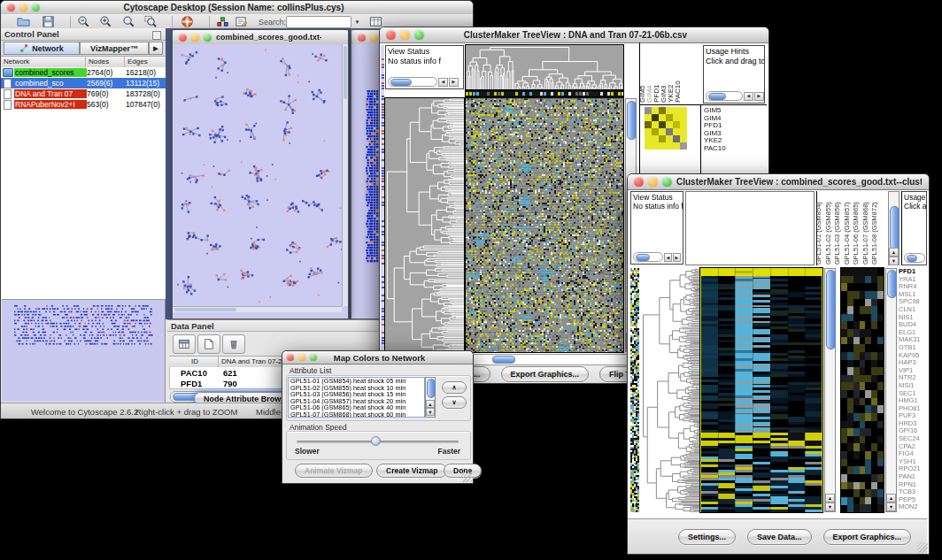 This screenshot has width=942, height=560. Describe the element at coordinates (914, 295) in the screenshot. I see `gene-label: MSL1` at that location.